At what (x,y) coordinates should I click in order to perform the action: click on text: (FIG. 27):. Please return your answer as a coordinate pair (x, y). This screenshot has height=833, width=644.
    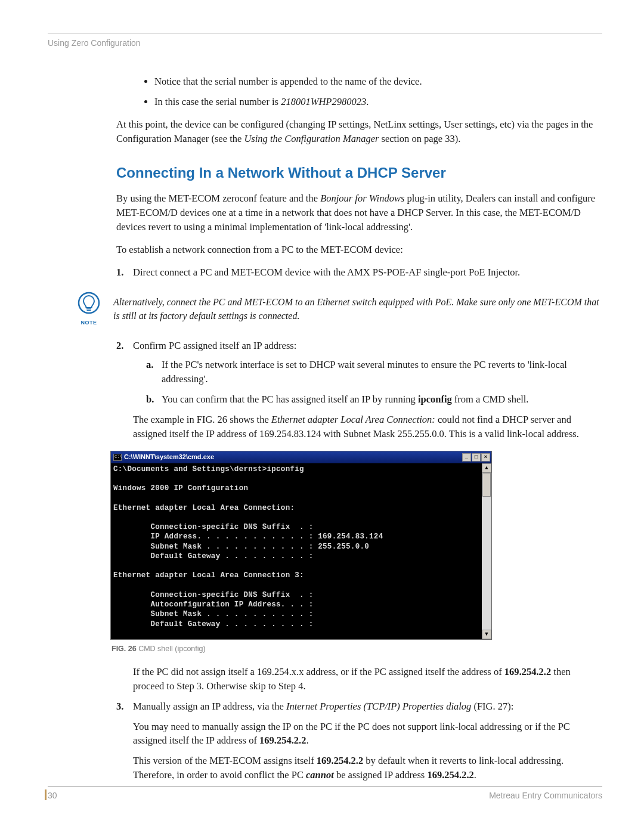
    Looking at the image, I should click on (493, 706).